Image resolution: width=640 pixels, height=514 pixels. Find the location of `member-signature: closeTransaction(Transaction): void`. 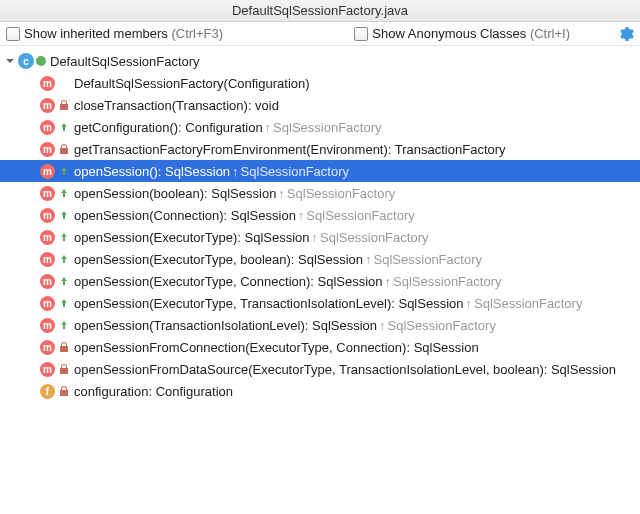

member-signature: closeTransaction(Transaction): void is located at coordinates (176, 106).